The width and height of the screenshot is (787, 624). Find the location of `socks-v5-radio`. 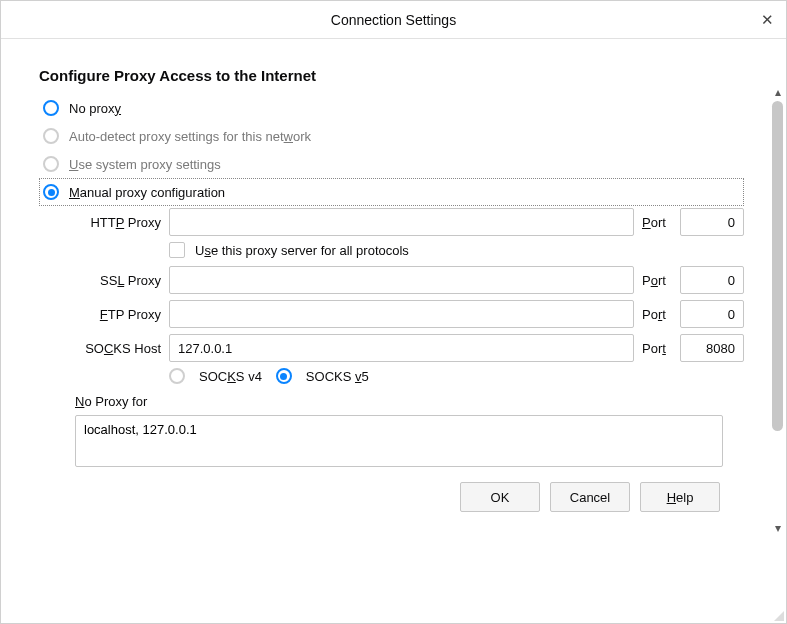

socks-v5-radio is located at coordinates (284, 376).